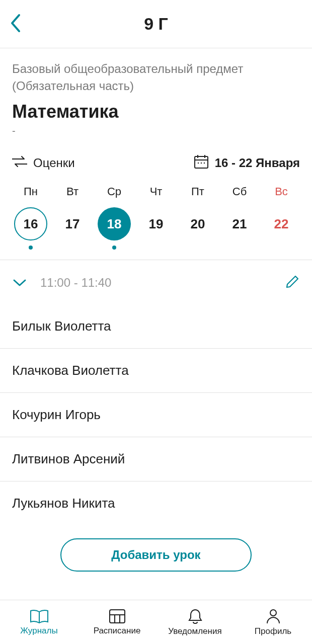  What do you see at coordinates (156, 415) in the screenshot?
I see `student-row: Кочурин Игорь` at bounding box center [156, 415].